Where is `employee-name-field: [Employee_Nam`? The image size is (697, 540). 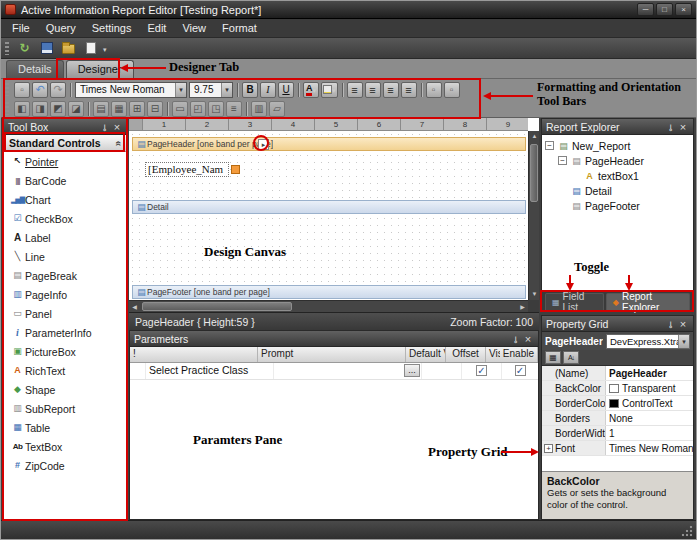
employee-name-field: [Employee_Nam is located at coordinates (187, 170).